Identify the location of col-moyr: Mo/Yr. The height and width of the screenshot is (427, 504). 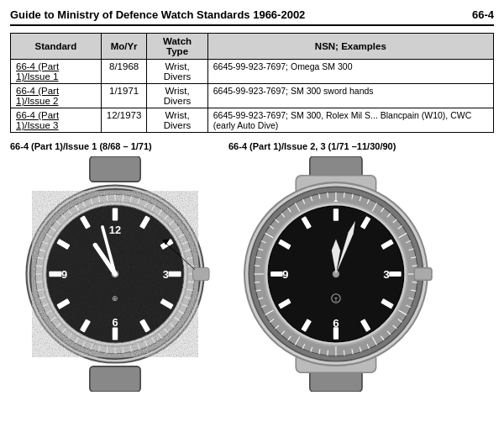
(124, 47).